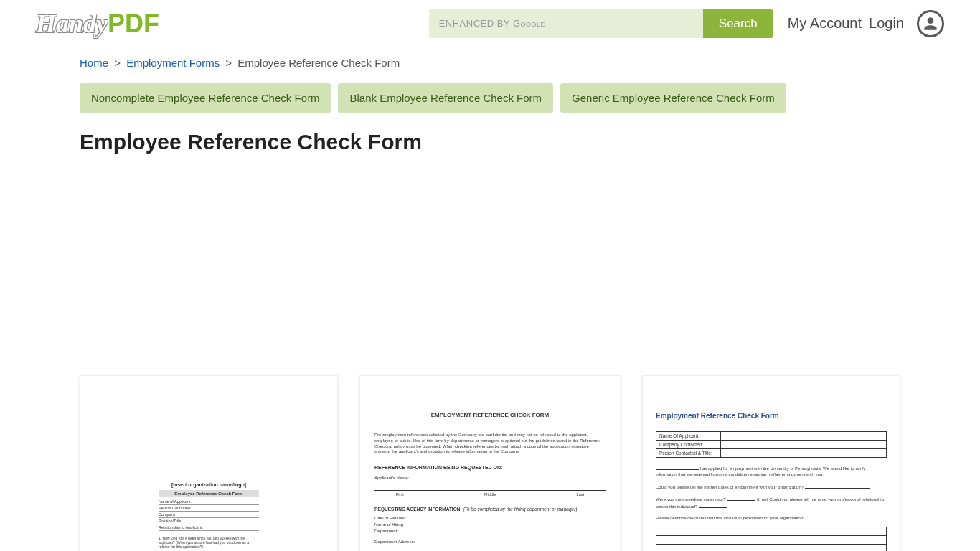 The image size is (980, 551). Describe the element at coordinates (566, 24) in the screenshot. I see `search-input` at that location.